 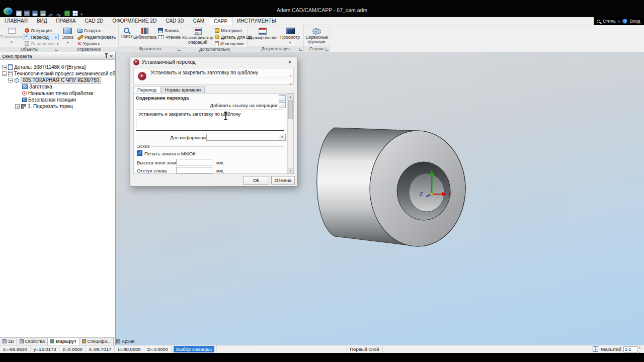 What do you see at coordinates (198, 36) in the screenshot?
I see `classifier-button: Классификатор операций` at bounding box center [198, 36].